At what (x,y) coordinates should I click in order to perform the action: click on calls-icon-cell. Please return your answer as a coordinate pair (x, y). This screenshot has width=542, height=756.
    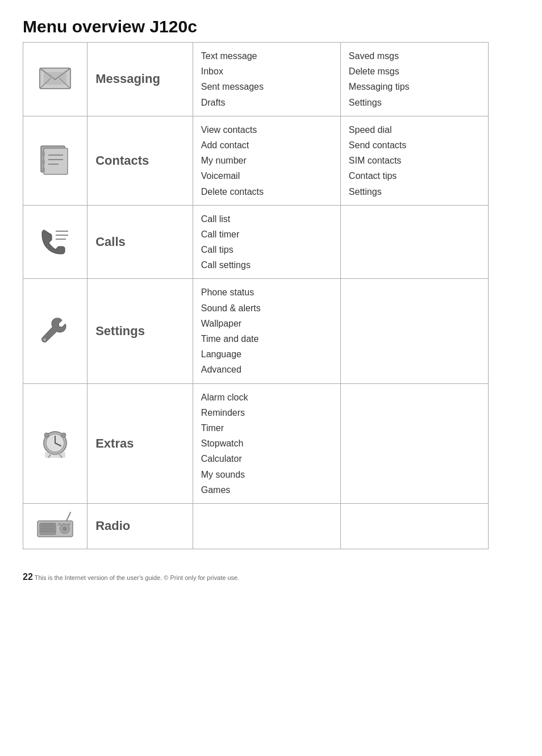
    Looking at the image, I should click on (56, 242).